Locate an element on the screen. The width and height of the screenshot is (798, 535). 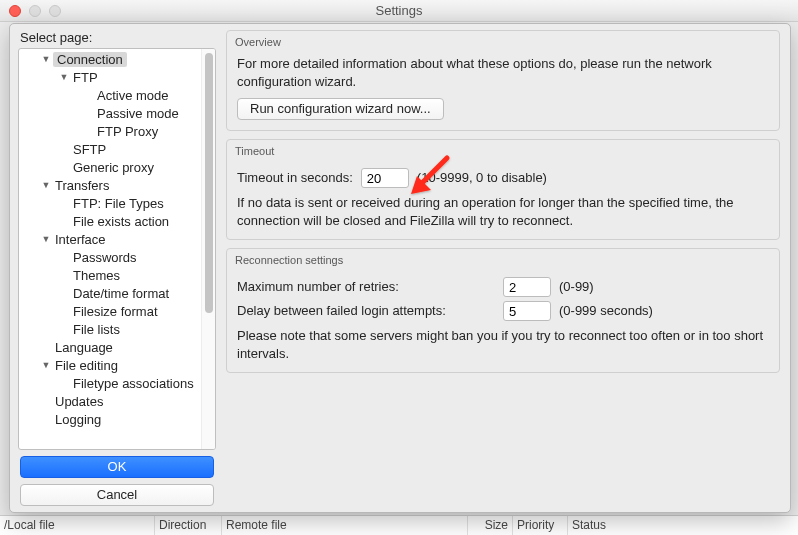
col-status: Status is located at coordinates (683, 526).